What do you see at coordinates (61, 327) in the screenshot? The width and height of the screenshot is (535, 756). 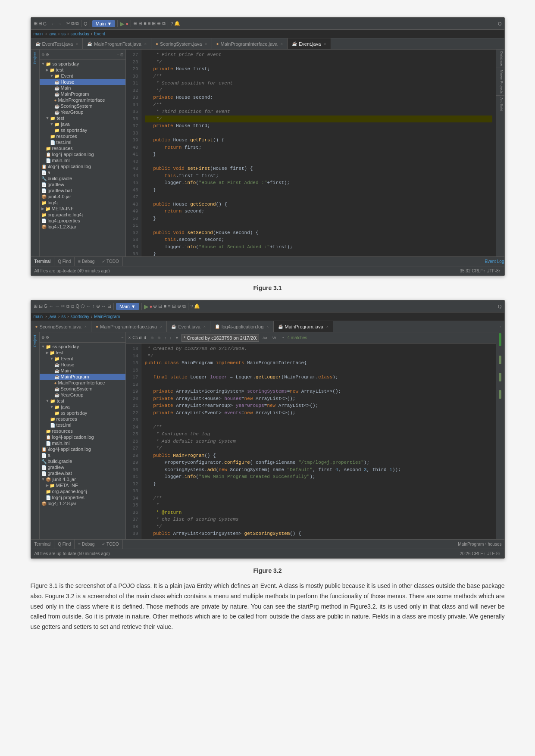 I see `tab2-scoringsystem: ● ScoringSystem.java ×` at bounding box center [61, 327].